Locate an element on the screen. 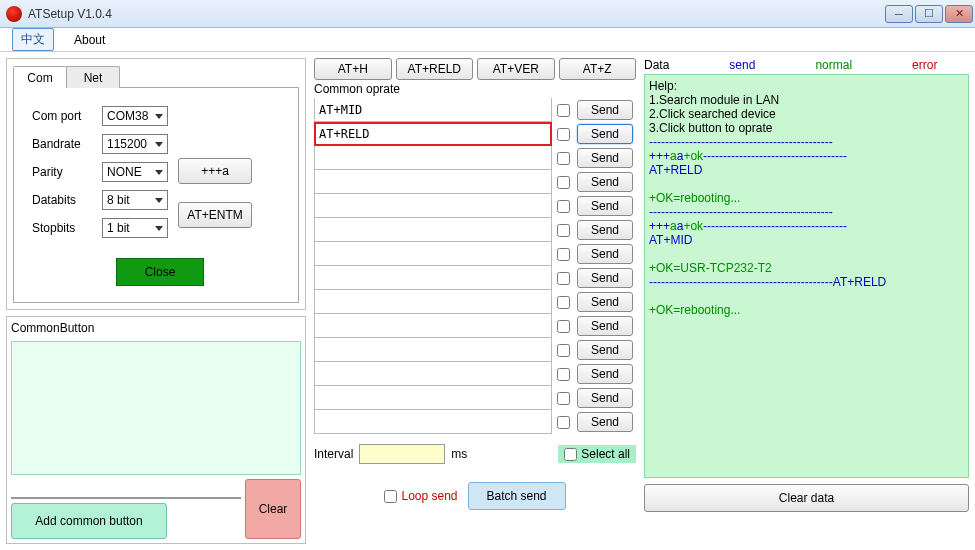  legend-normal: normal is located at coordinates (834, 65).